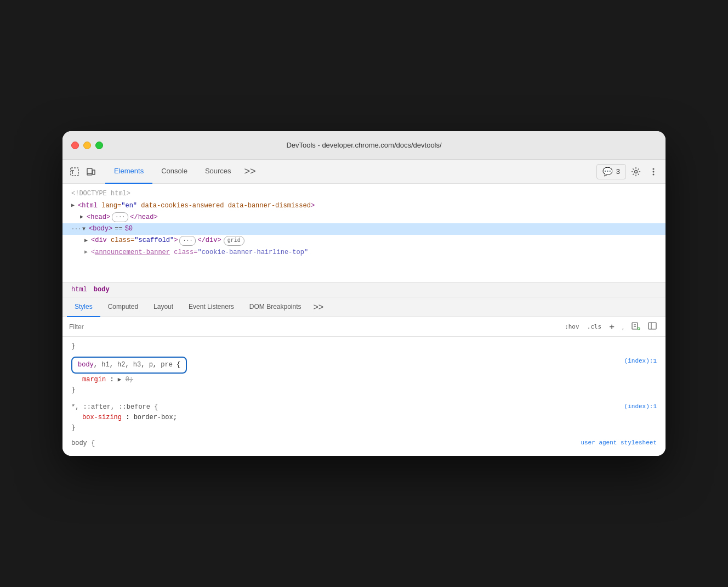  Describe the element at coordinates (636, 327) in the screenshot. I see `new-style-rule-icon` at that location.